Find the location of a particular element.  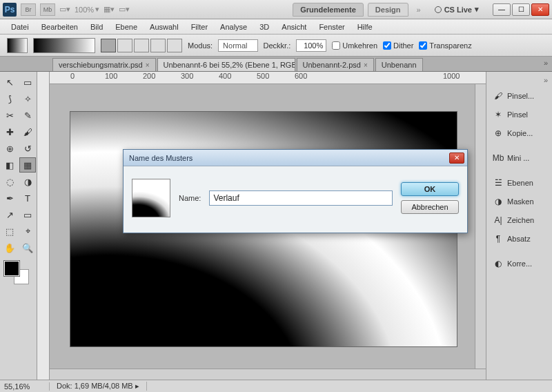

dialog-close-button: ✕ is located at coordinates (457, 158).